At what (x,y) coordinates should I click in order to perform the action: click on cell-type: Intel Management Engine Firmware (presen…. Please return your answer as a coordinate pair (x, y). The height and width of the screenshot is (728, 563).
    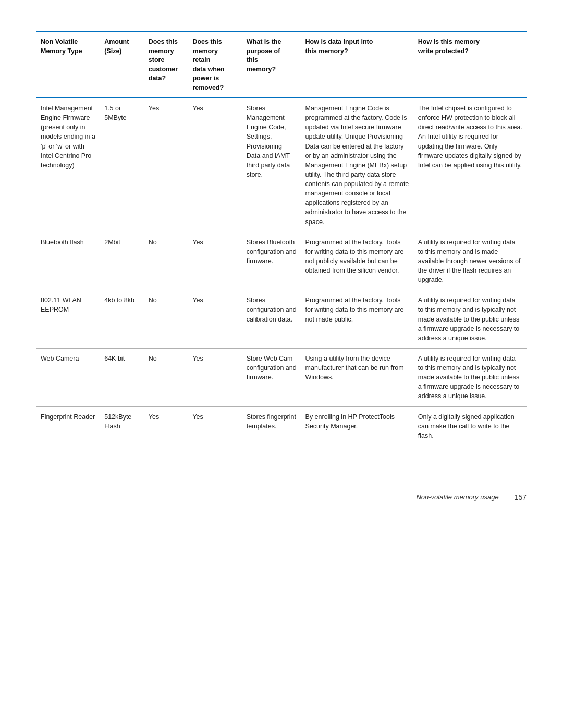
    Looking at the image, I should click on (68, 165).